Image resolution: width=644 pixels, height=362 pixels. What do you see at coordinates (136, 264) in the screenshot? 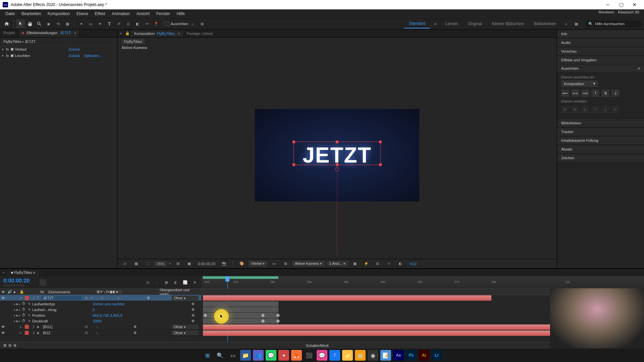
I see `transparency-icon: ▦` at bounding box center [136, 264].